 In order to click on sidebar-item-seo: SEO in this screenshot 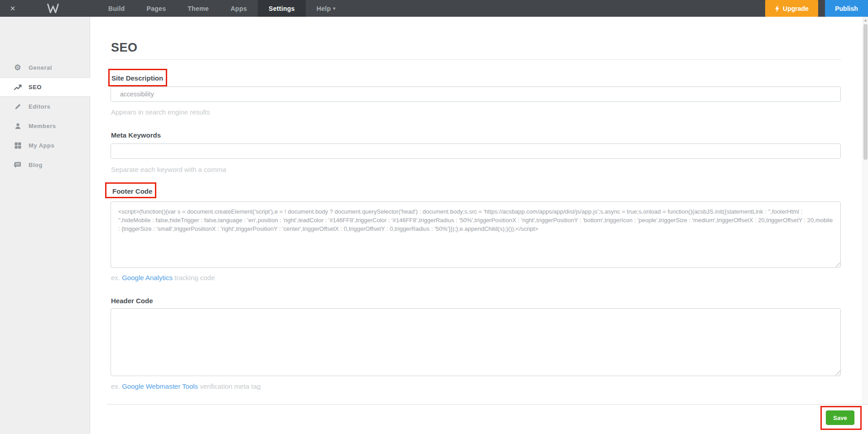, I will do `click(45, 87)`.